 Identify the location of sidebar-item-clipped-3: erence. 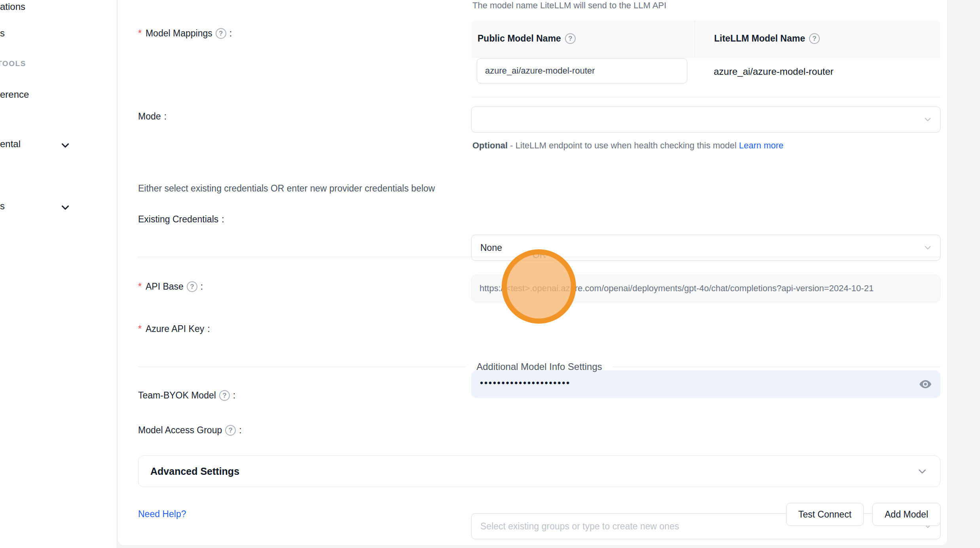
(14, 95).